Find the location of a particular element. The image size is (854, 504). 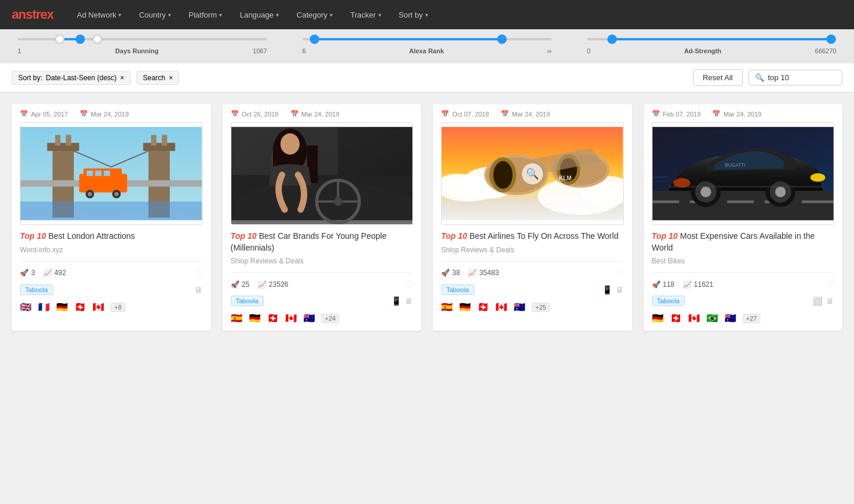

slider-thumb-left-alexa is located at coordinates (315, 39).